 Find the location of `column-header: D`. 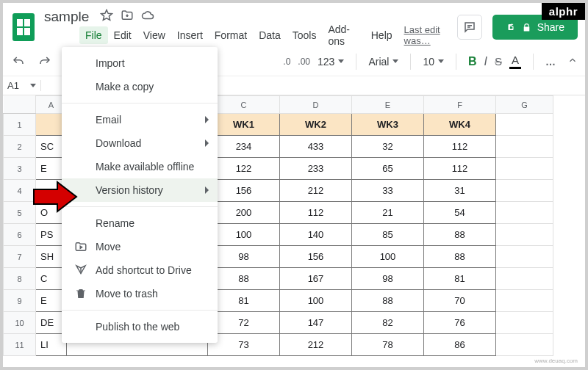

column-header: D is located at coordinates (316, 105).